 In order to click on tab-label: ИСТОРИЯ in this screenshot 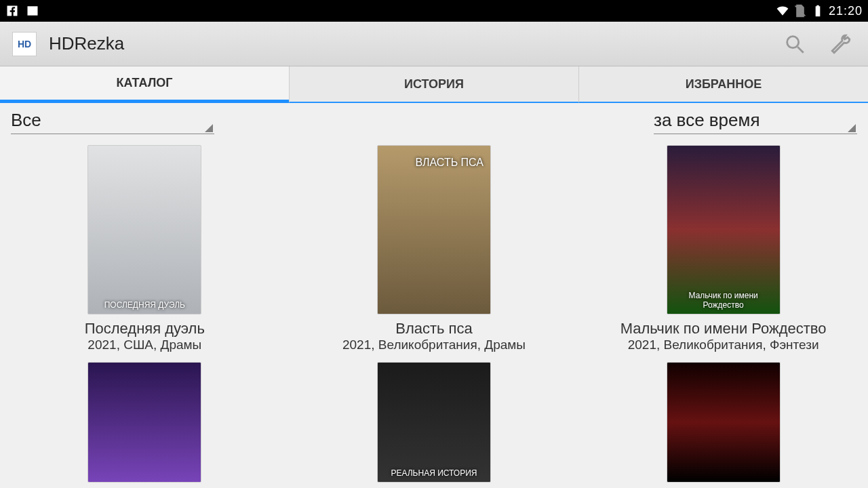, I will do `click(434, 84)`.